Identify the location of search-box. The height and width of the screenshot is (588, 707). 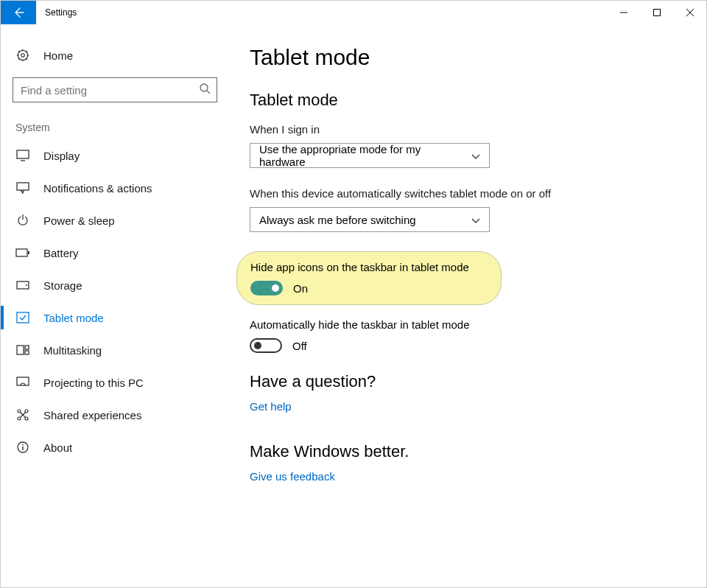
(115, 90).